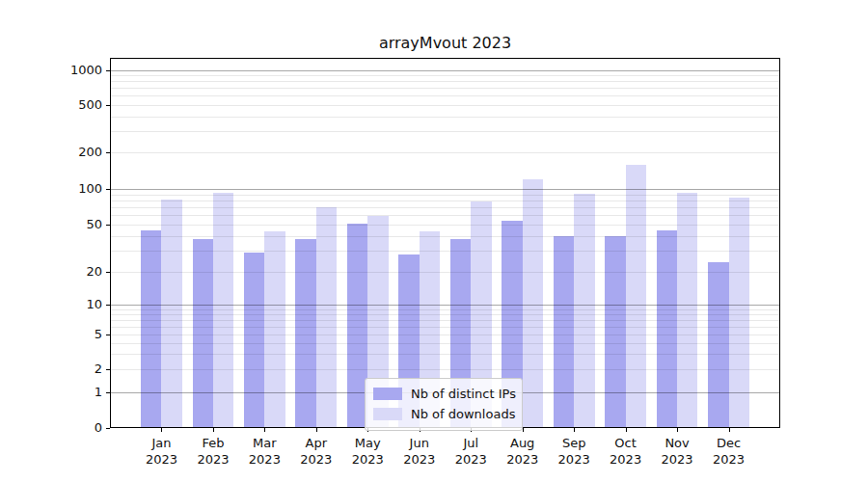 The height and width of the screenshot is (482, 868). Describe the element at coordinates (70, 152) in the screenshot. I see `y-tick-label: 200` at that location.